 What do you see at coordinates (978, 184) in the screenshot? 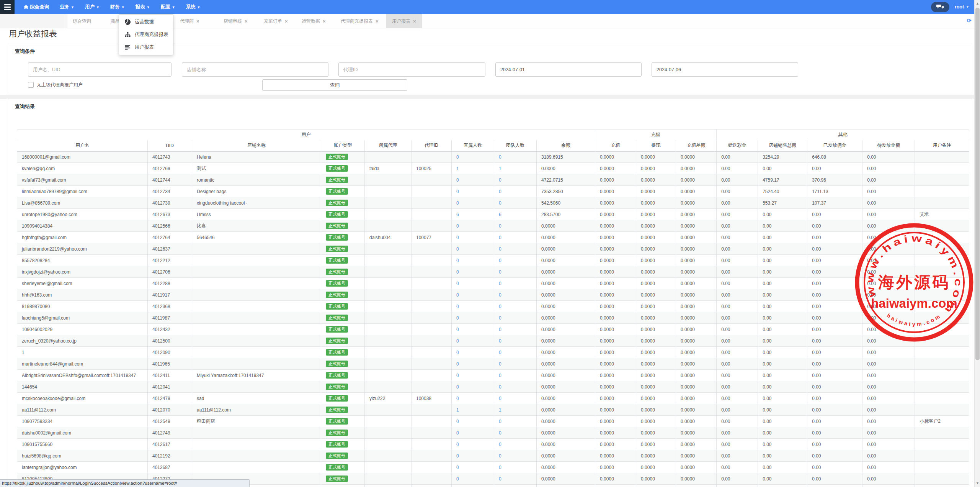
I see `scrollbar-thumb` at bounding box center [978, 184].